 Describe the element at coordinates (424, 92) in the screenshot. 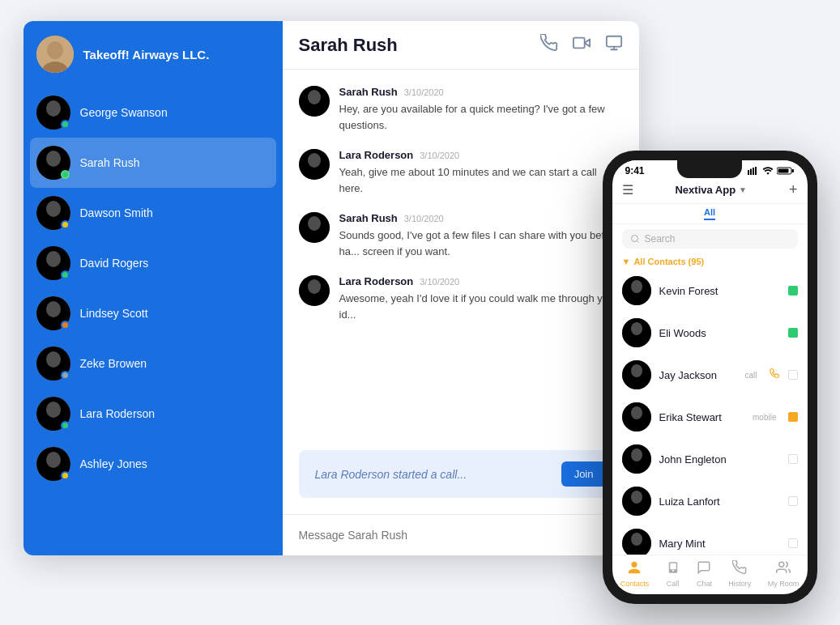

I see `message-time: 3/10/2020` at that location.